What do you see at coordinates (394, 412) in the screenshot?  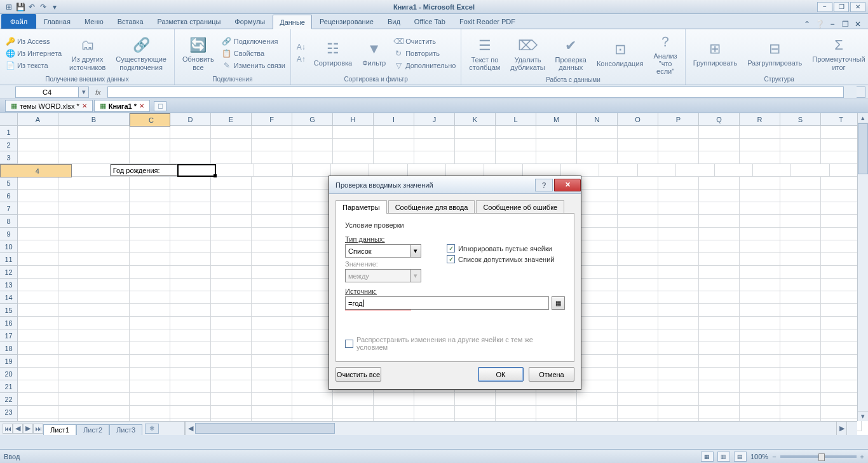 I see `cell-I23` at bounding box center [394, 412].